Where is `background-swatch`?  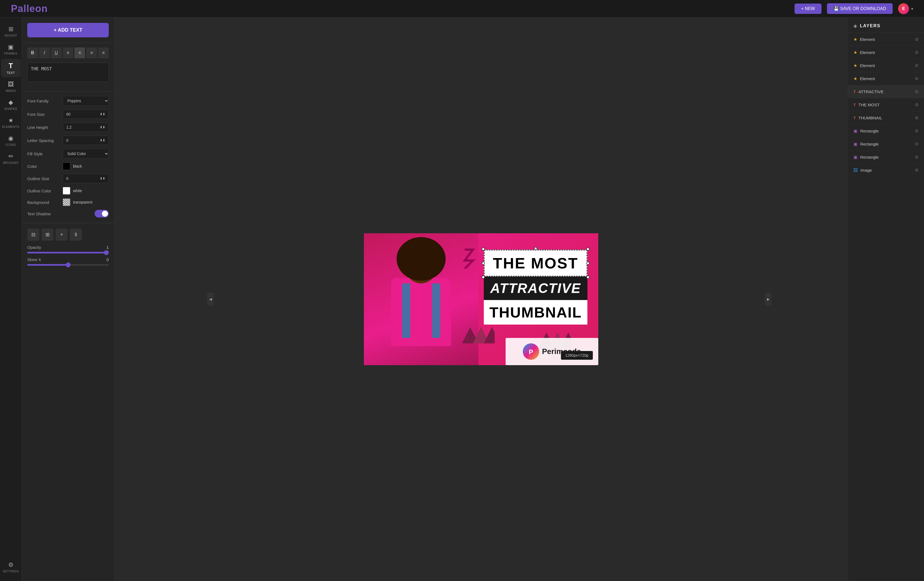
background-swatch is located at coordinates (66, 202).